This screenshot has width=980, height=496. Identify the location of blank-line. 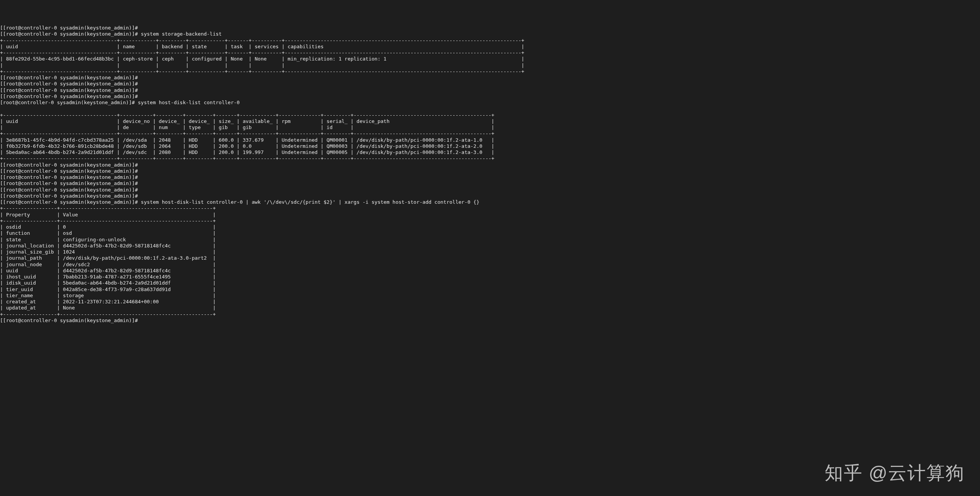
(490, 109).